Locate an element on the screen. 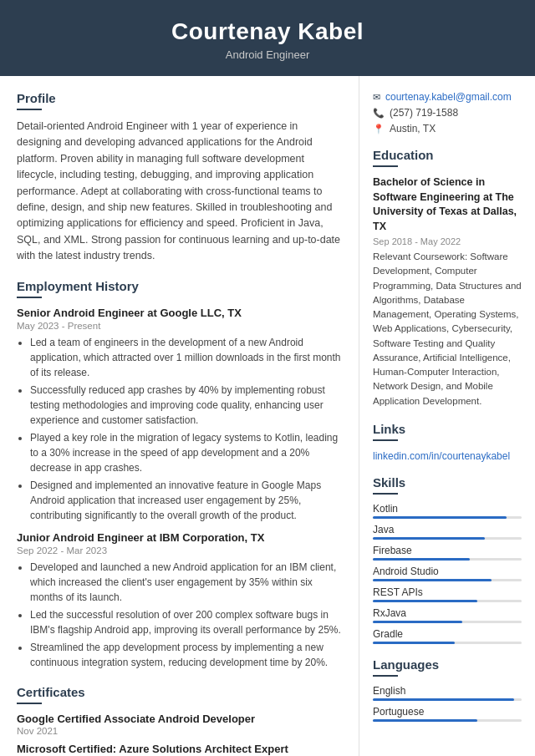 The image size is (535, 756). skills-divider is located at coordinates (385, 494).